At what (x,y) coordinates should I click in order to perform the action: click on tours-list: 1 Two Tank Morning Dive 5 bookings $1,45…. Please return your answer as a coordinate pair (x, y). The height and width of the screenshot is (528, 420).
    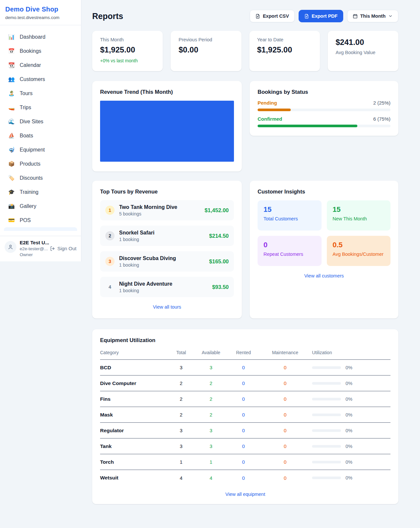
    Looking at the image, I should click on (167, 249).